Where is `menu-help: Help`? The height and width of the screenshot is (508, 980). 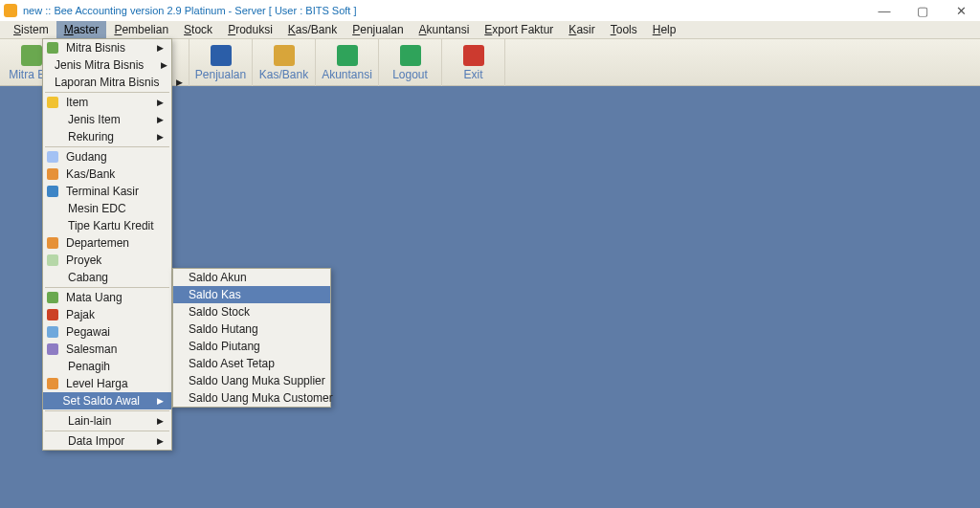
menu-help: Help is located at coordinates (664, 30).